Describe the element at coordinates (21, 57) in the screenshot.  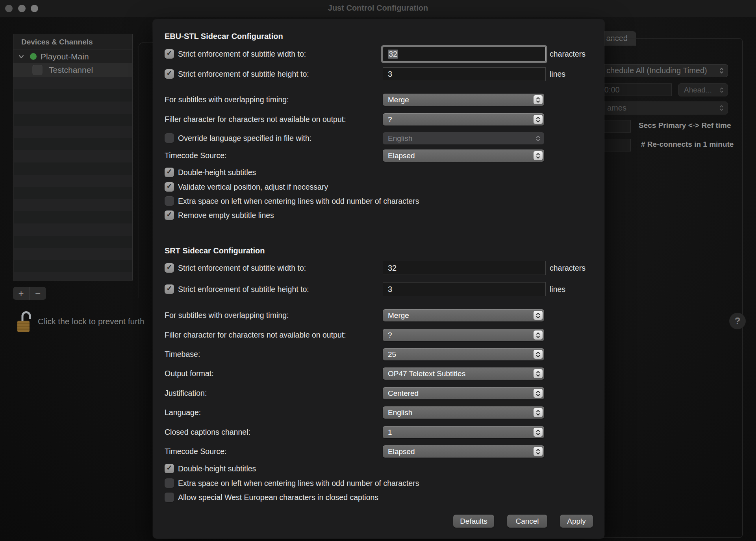
I see `disclosure-chevron-icon` at that location.